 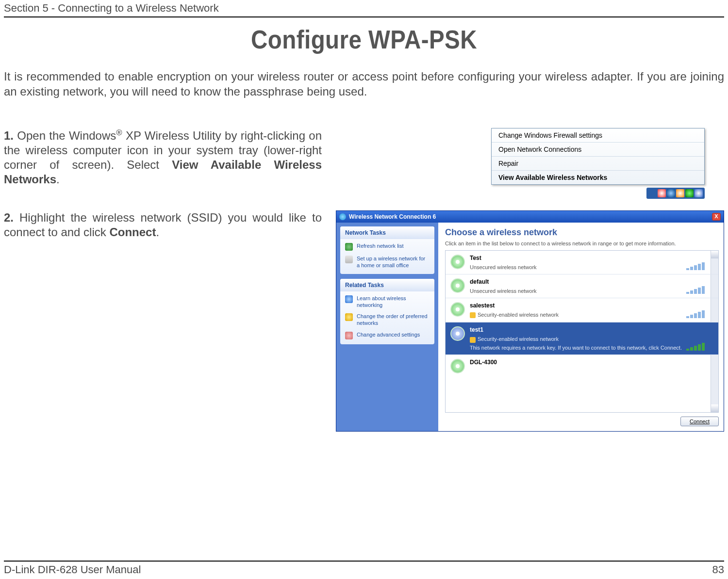 What do you see at coordinates (581, 327) in the screenshot?
I see `content-pane: Choose a wireless network Click an item …` at bounding box center [581, 327].